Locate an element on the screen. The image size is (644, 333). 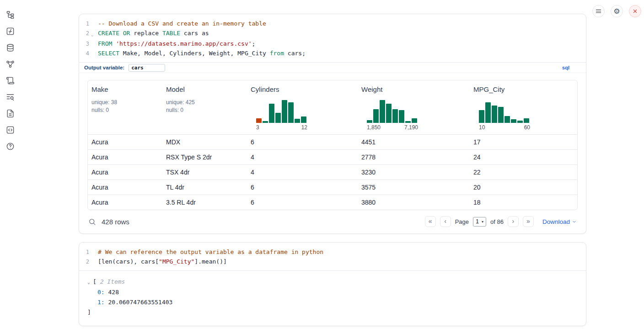
table-row: AcuraMDX6445117 is located at coordinates (333, 142).